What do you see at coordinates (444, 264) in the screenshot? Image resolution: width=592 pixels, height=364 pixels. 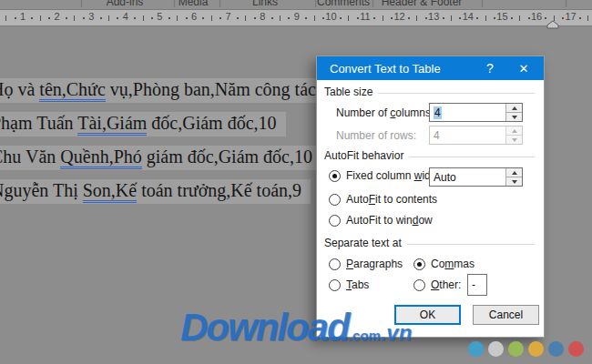 I see `radio-commas: Commas` at bounding box center [444, 264].